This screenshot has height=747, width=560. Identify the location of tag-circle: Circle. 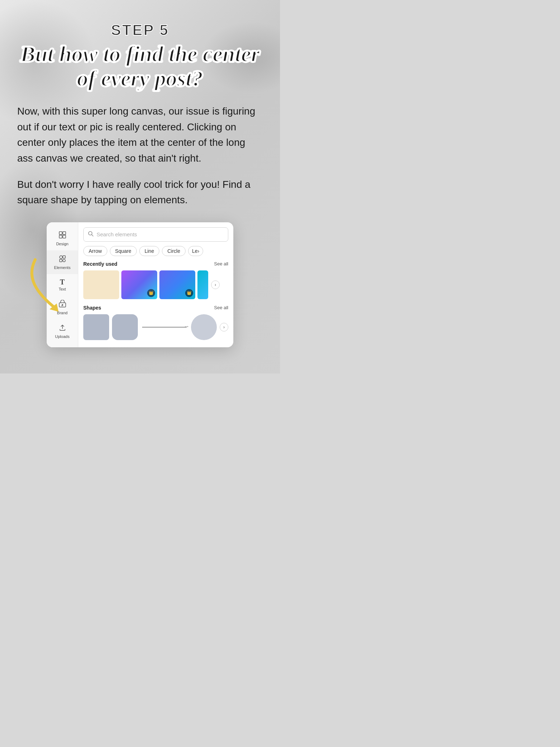
(174, 251).